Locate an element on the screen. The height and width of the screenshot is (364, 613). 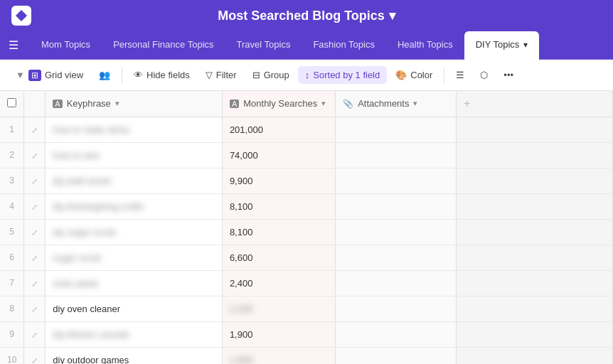
monthly-searches-value: 1,800 is located at coordinates (242, 360).